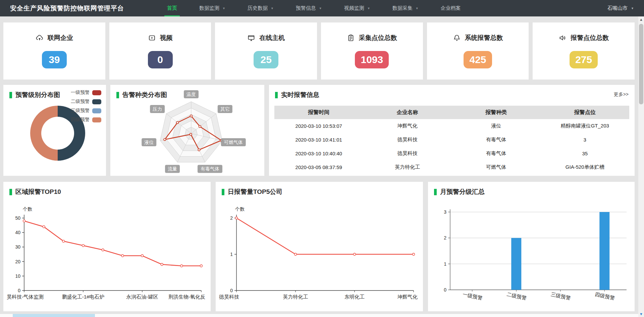  What do you see at coordinates (160, 51) in the screenshot?
I see `stat-card: 视频0` at bounding box center [160, 51].